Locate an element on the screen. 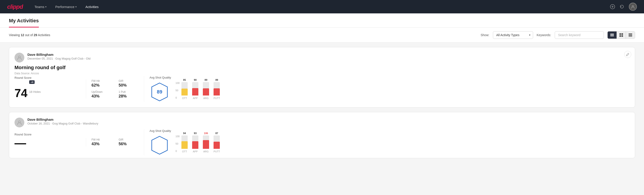  bar-group-ott: 85 OTT is located at coordinates (184, 89).